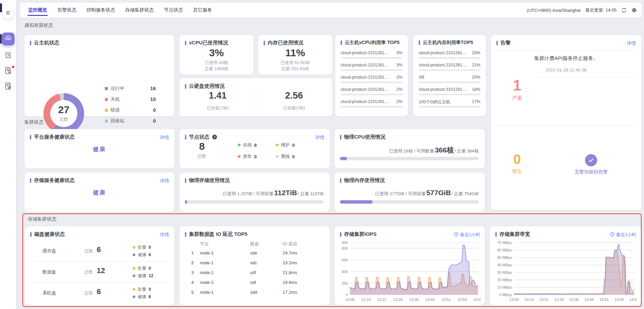  What do you see at coordinates (47, 43) in the screenshot?
I see `card-title-text: 云主机状态` at bounding box center [47, 43].